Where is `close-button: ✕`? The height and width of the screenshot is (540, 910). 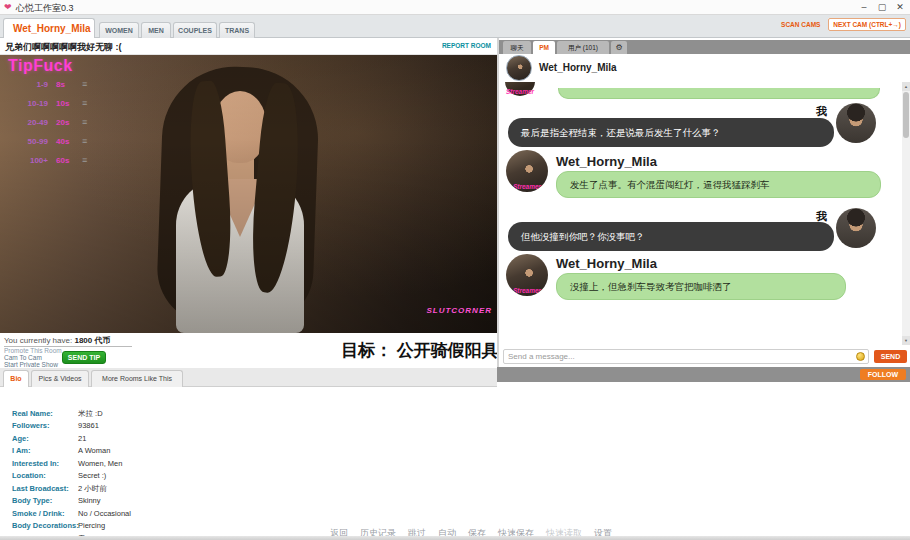 close-button: ✕ is located at coordinates (900, 8).